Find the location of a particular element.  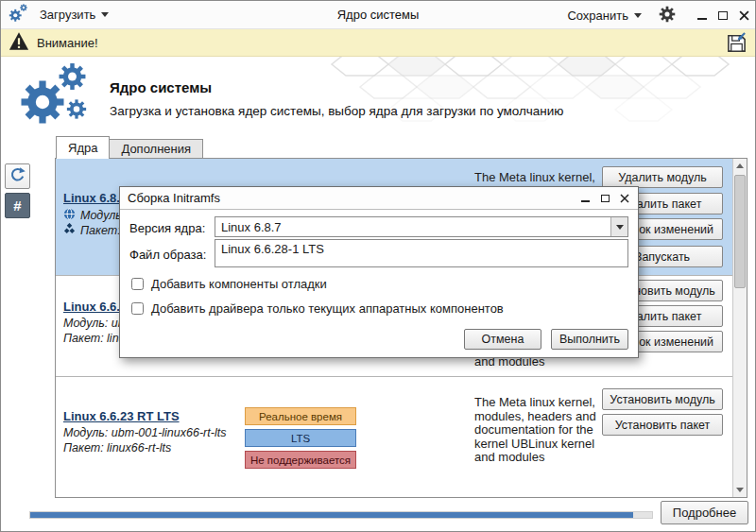

tag-realtime: Реальное время is located at coordinates (301, 416).